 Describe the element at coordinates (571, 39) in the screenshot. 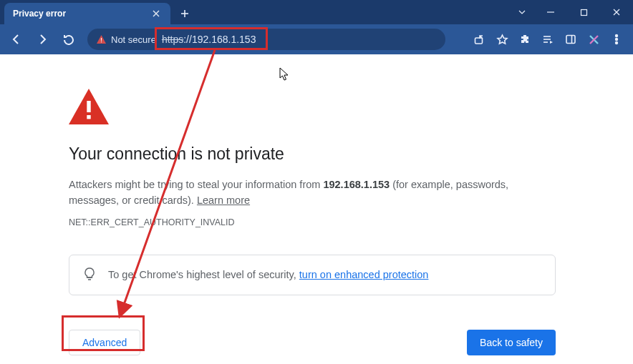

I see `side-panel-button` at that location.